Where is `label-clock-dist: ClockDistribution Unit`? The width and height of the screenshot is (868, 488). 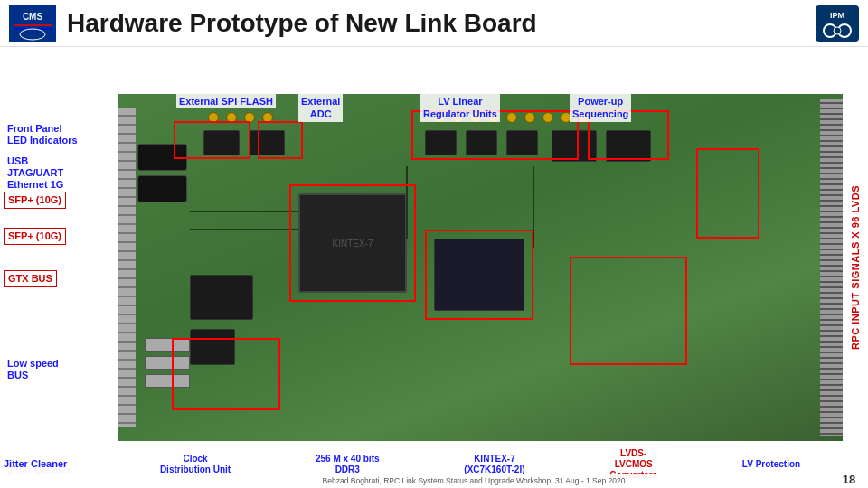 label-clock-dist: ClockDistribution Unit is located at coordinates (195, 465).